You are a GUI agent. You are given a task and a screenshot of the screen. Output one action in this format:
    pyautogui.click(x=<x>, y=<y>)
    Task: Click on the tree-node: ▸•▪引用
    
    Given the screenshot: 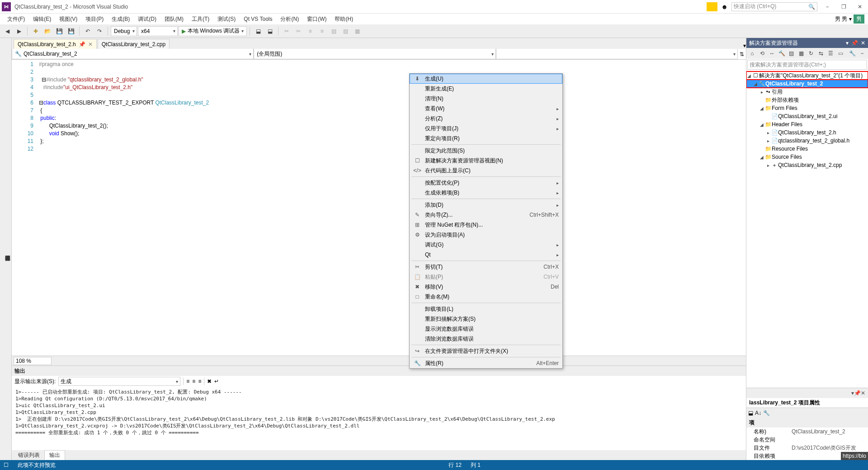 What is the action you would take?
    pyautogui.click(x=807, y=92)
    